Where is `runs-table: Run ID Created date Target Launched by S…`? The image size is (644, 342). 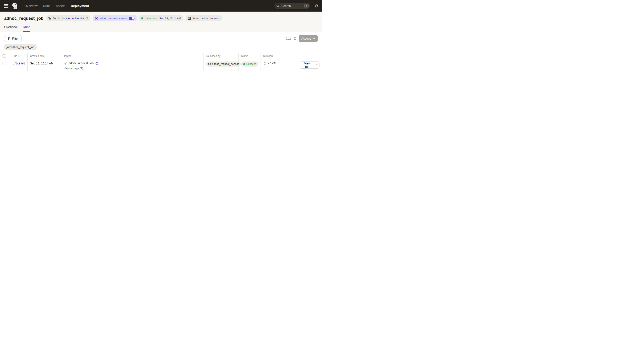
runs-table: Run ID Created date Target Launched by S… is located at coordinates (161, 62).